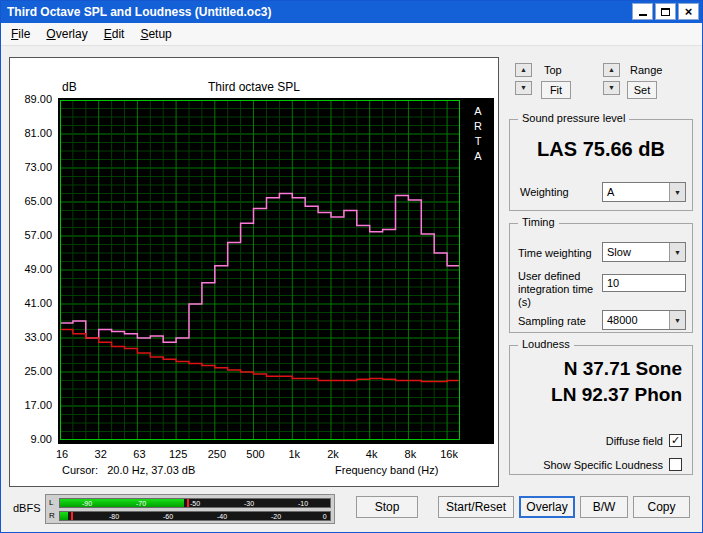 Image resolution: width=703 pixels, height=533 pixels. What do you see at coordinates (386, 470) in the screenshot?
I see `x-axis-title: Frequency band (Hz)` at bounding box center [386, 470].